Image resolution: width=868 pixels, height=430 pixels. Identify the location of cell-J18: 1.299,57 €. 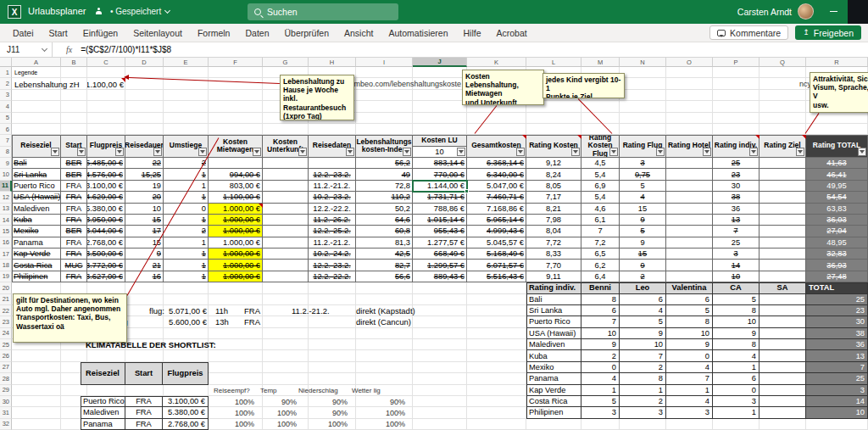
(440, 265).